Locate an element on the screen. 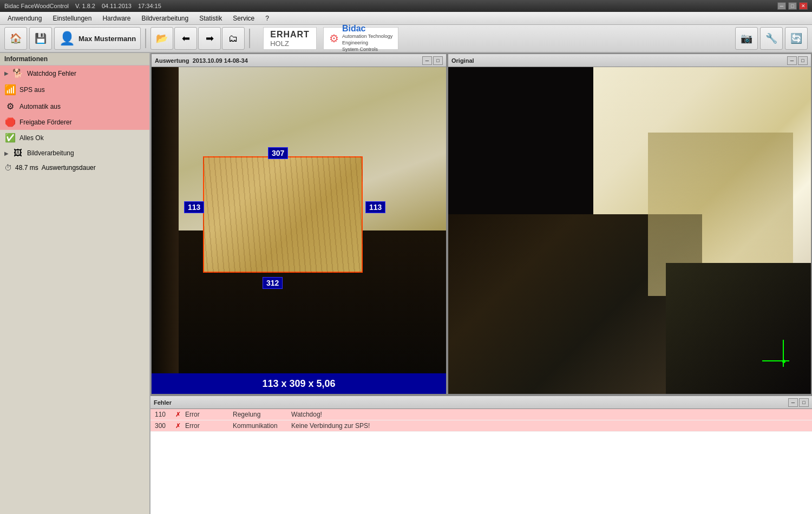  sps-label: SPS aus is located at coordinates (32, 90).